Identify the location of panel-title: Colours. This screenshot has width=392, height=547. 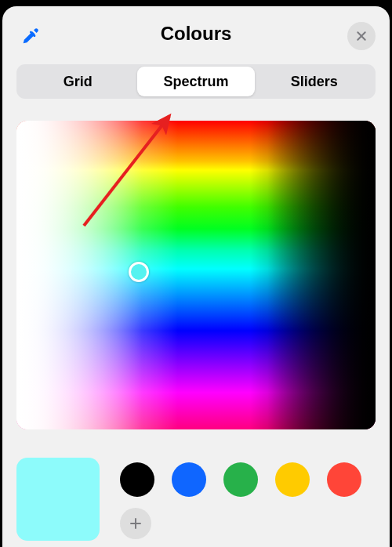
(196, 34).